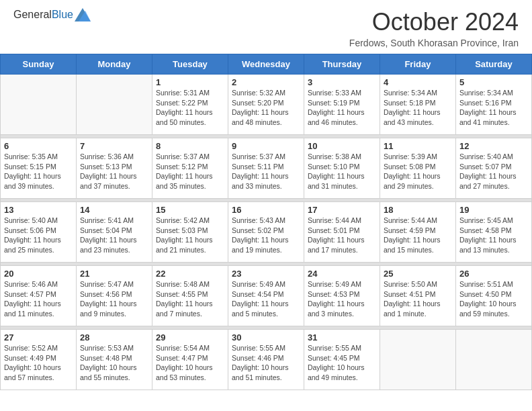  What do you see at coordinates (259, 93) in the screenshot?
I see `sunrise-text: Sunrise: 5:32 AM` at bounding box center [259, 93].